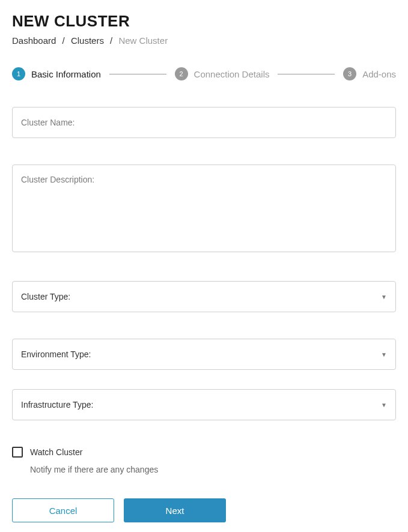 This screenshot has width=408, height=532. What do you see at coordinates (143, 41) in the screenshot?
I see `breadcrumb-current: New Cluster` at bounding box center [143, 41].